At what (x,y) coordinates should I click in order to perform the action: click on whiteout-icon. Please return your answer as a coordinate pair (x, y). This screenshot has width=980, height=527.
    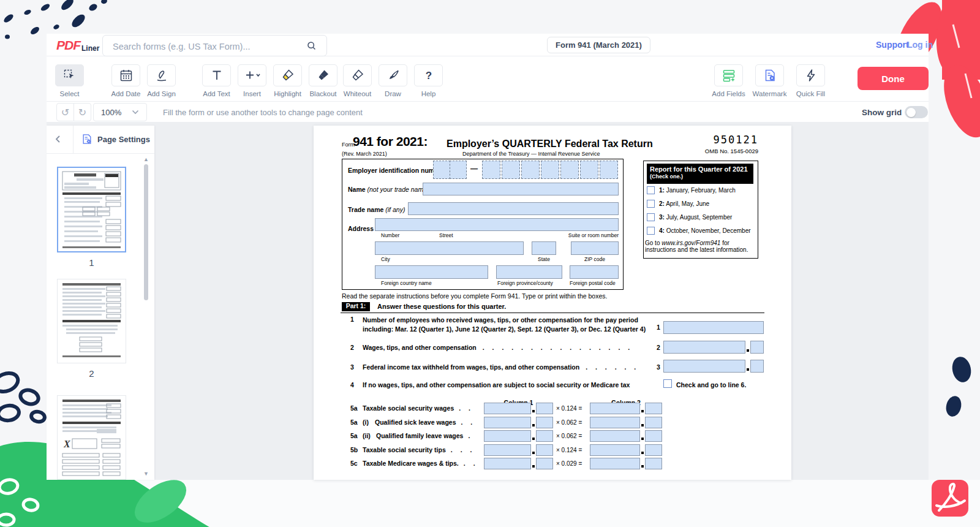
    Looking at the image, I should click on (358, 75).